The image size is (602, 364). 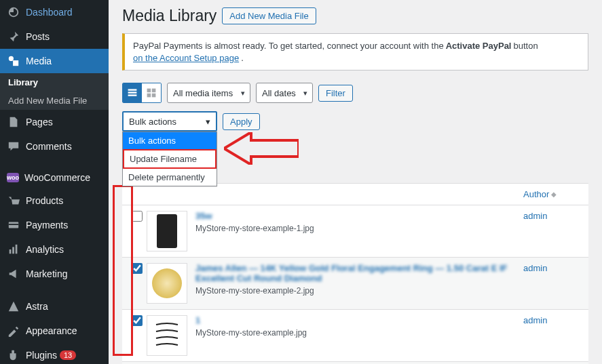 What do you see at coordinates (54, 274) in the screenshot?
I see `sidebar-item-marketing: Marketing` at bounding box center [54, 274].